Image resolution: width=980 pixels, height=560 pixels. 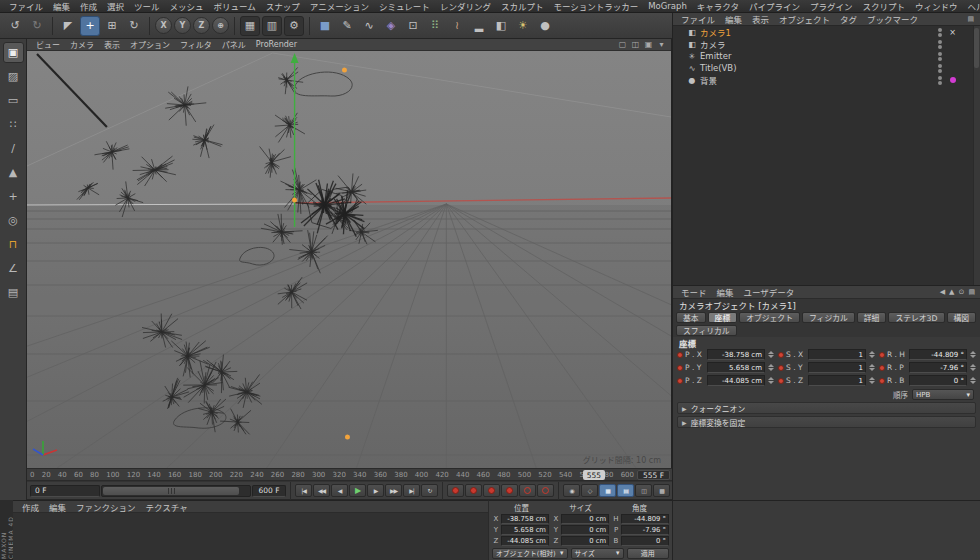 I want to click on record-objects-button, so click(x=456, y=490).